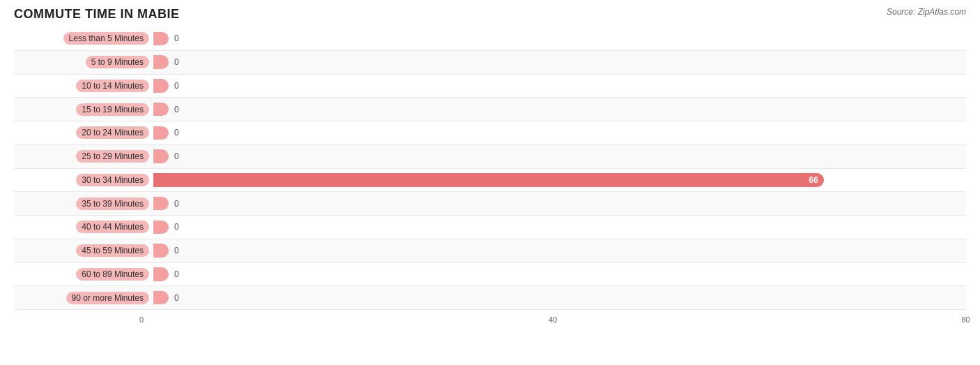 This screenshot has height=365, width=980. Describe the element at coordinates (113, 274) in the screenshot. I see `bar-label: 60 to 89 Minutes` at that location.